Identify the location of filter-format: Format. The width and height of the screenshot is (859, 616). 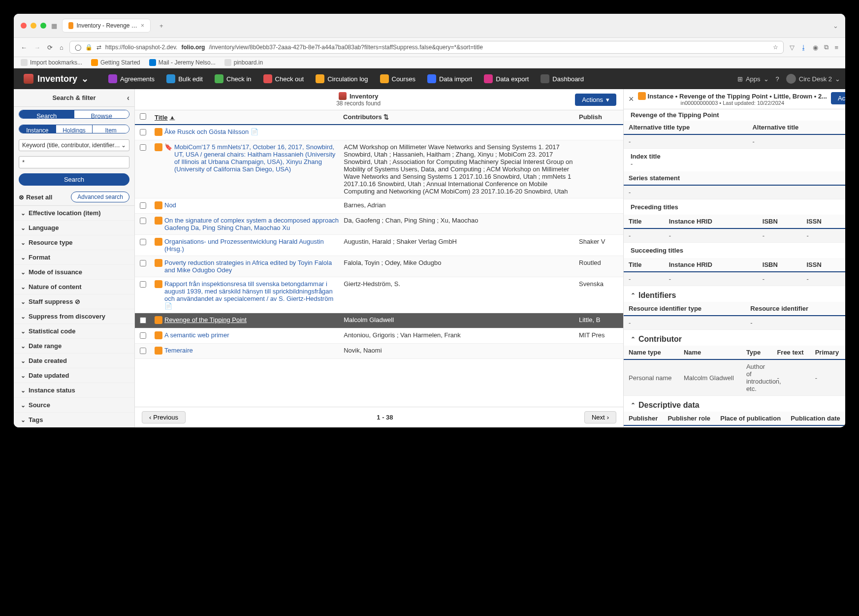
(74, 258).